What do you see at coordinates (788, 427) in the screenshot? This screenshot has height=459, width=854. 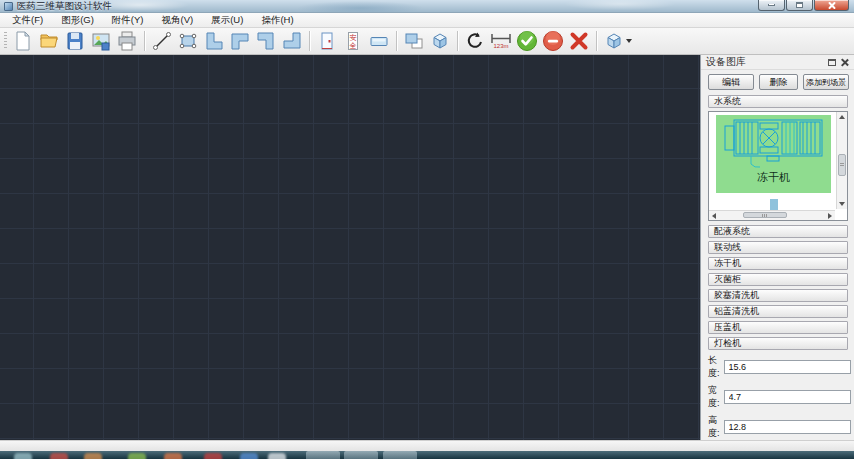 I see `height-input` at bounding box center [788, 427].